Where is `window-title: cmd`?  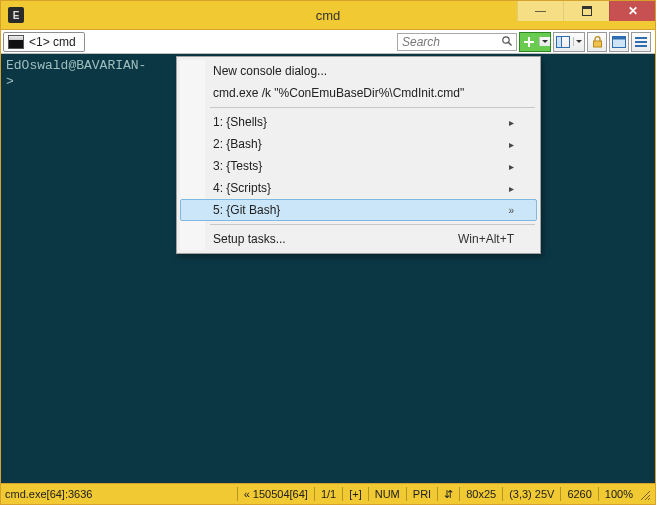
window-title: cmd is located at coordinates (328, 16).